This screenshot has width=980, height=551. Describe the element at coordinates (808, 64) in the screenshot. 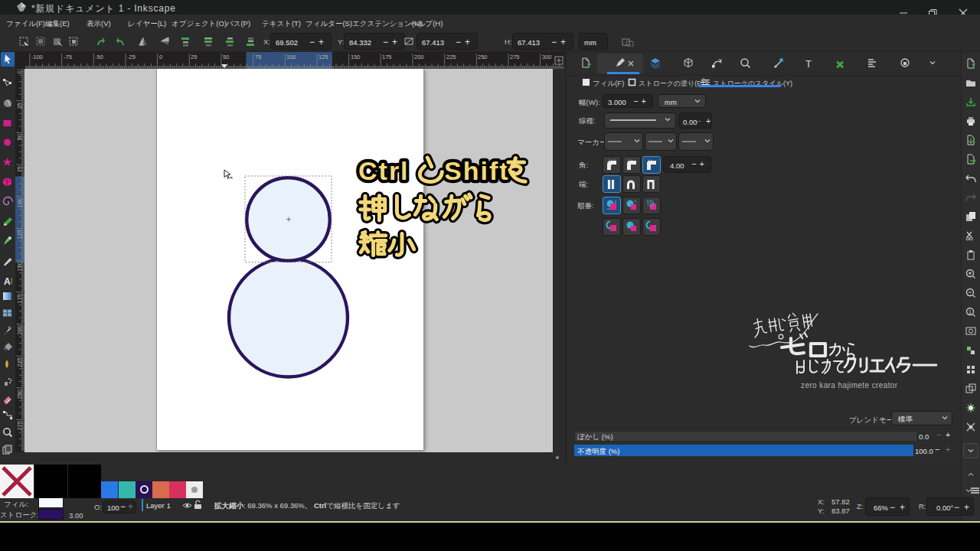

I see `svg-text: T` at that location.